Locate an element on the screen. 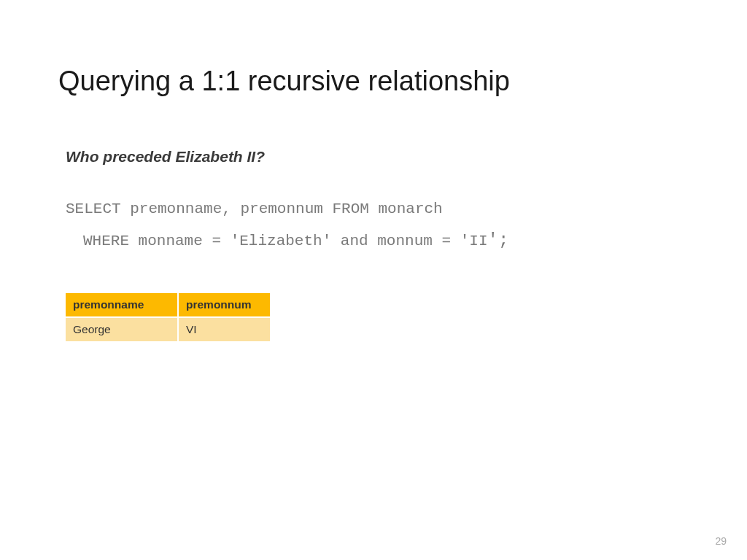 This screenshot has height=560, width=747. code-line-2: WHERE monname = 'Elizabeth' and monnum =… is located at coordinates (377, 241).